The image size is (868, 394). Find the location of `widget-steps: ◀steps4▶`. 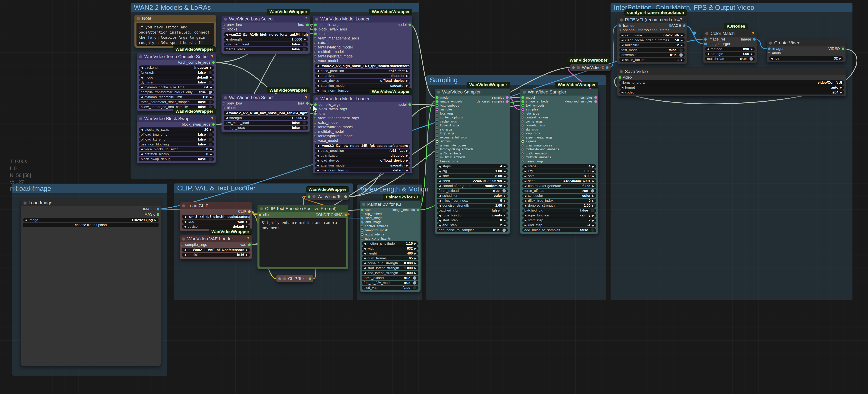

widget-steps: ◀steps4▶ is located at coordinates (472, 167).